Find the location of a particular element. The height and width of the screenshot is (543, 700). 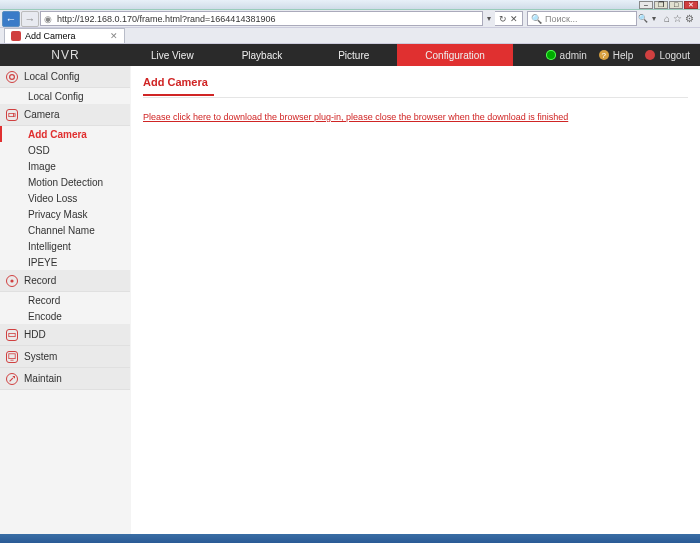

help-label: Help is located at coordinates (624, 56).